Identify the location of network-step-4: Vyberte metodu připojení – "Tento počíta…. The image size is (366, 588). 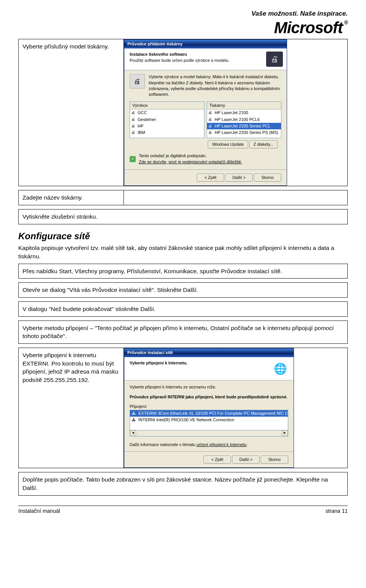
(183, 332).